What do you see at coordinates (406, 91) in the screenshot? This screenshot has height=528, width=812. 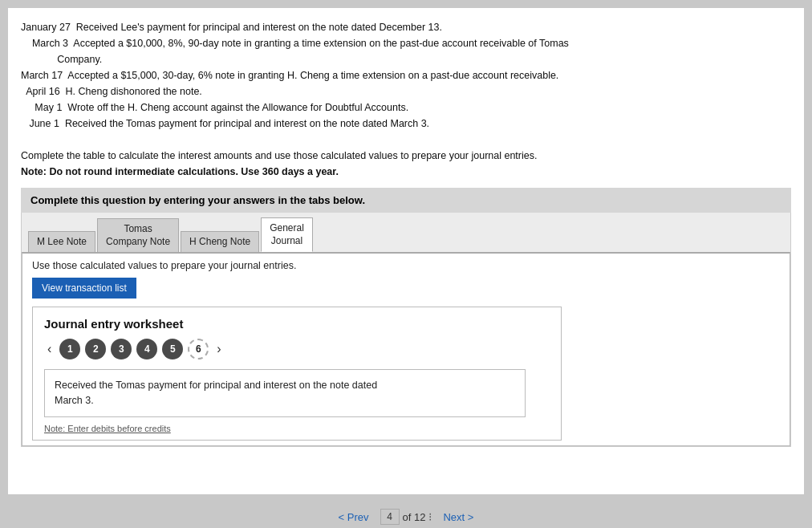 I see `instruction-line-4: April 16 H. Cheng dishonored the note.` at bounding box center [406, 91].